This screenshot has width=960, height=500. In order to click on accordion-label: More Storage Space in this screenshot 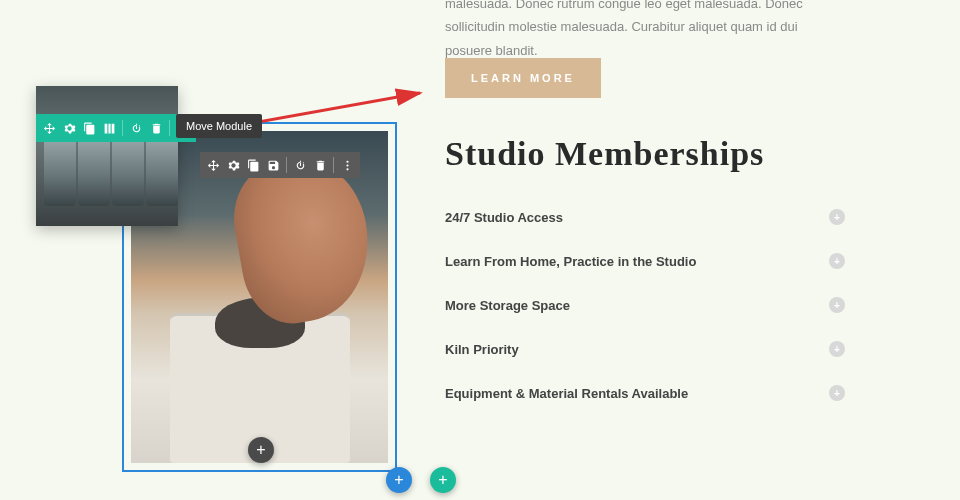, I will do `click(508, 306)`.